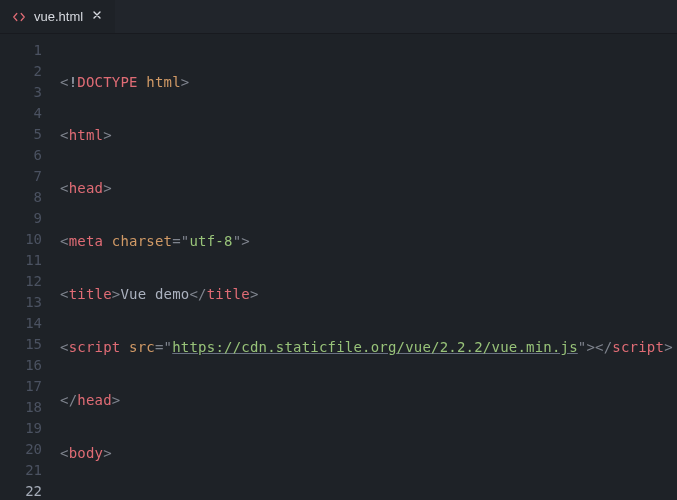 Image resolution: width=677 pixels, height=500 pixels. I want to click on code-line: <script src="https://cdn.staticfile.org/…, so click(366, 348).